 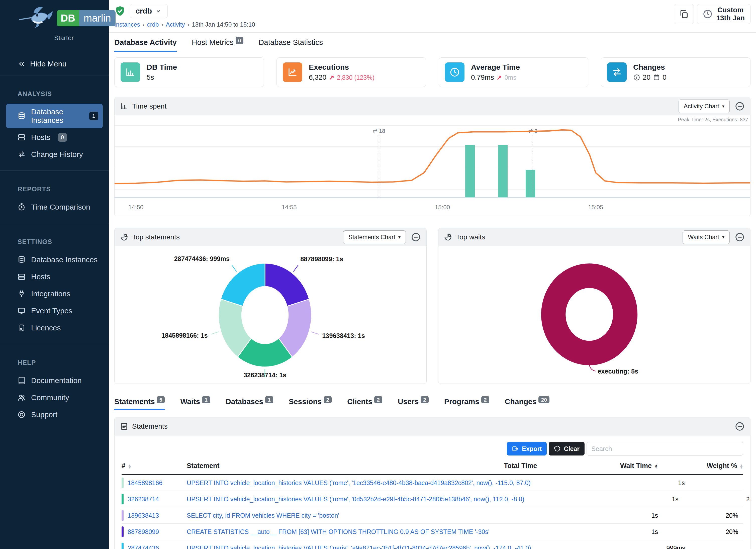 What do you see at coordinates (143, 499) in the screenshot?
I see `statement-id-link: 326238714` at bounding box center [143, 499].